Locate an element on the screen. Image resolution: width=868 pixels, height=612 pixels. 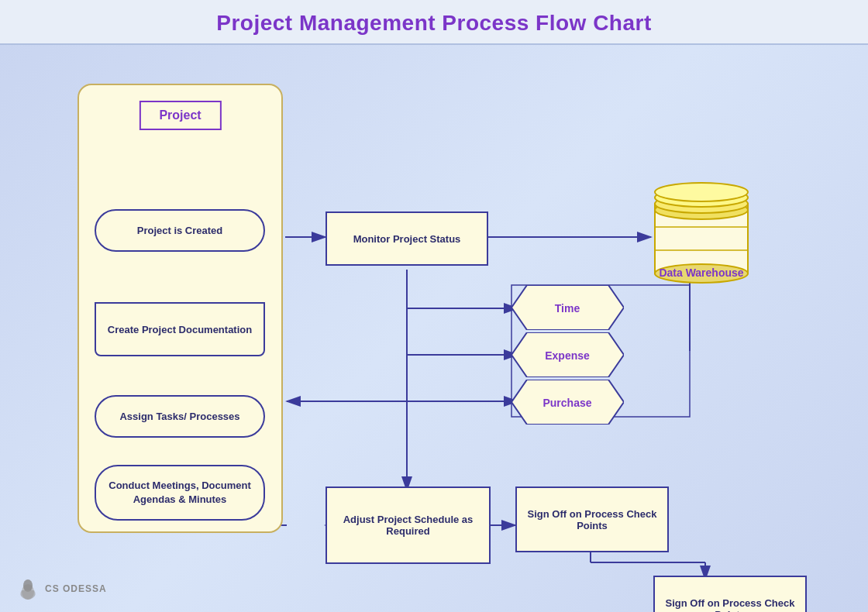
node-signoff-2: Sign Off on Process Check Points is located at coordinates (730, 593).